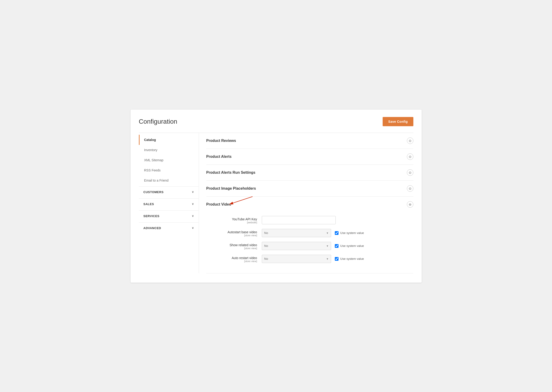 This screenshot has height=392, width=552. I want to click on show-related-sublabel: [store view], so click(232, 248).